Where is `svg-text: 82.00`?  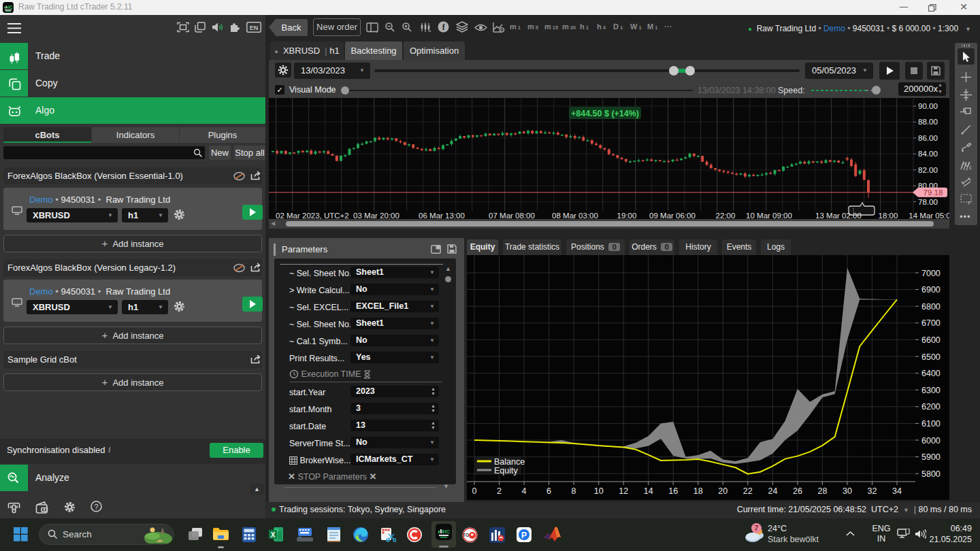
svg-text: 82.00 is located at coordinates (928, 170).